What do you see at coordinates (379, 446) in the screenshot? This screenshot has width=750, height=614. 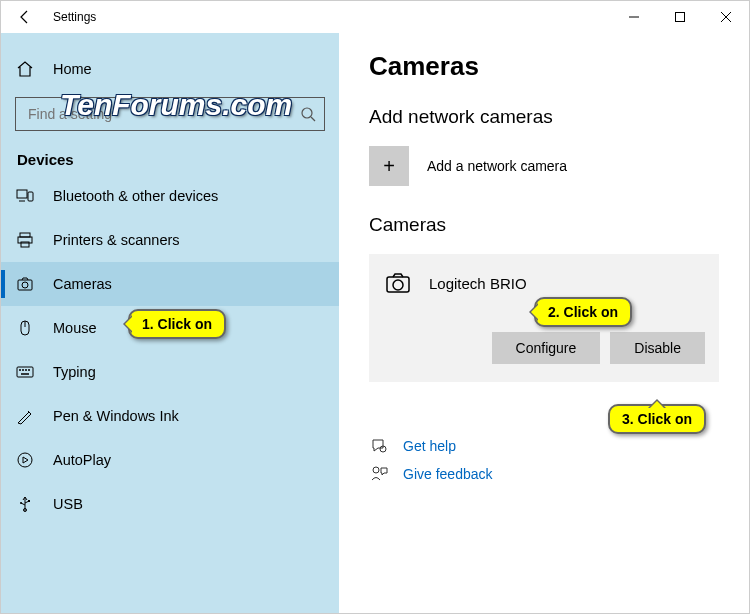 I see `help-icon` at bounding box center [379, 446].